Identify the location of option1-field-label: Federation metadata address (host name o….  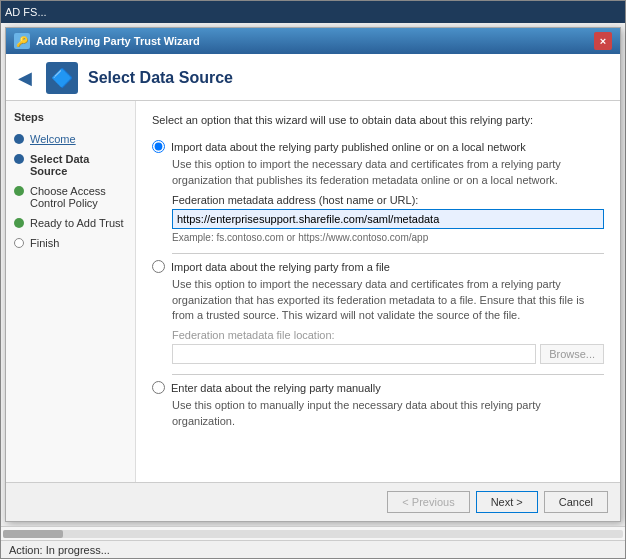
(388, 200).